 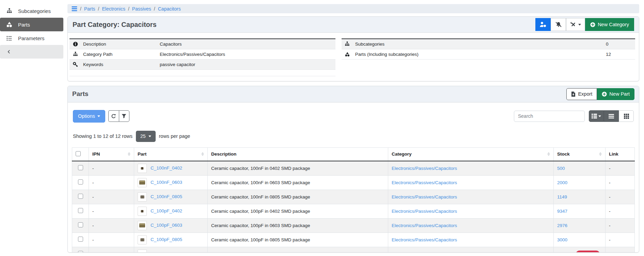 I want to click on description-cell: Ceramic capacitor, 100nF in 0603 SMD pac…, so click(x=298, y=182).